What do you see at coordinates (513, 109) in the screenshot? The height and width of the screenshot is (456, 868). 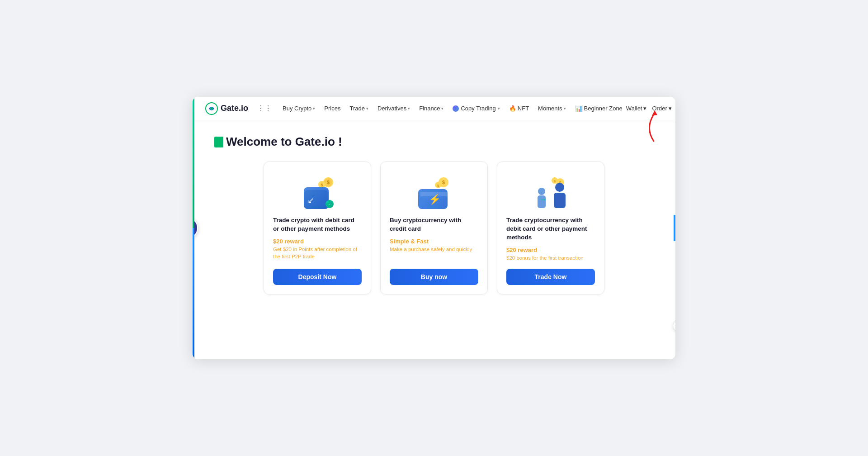 I see `nft-icon: 🔥` at bounding box center [513, 109].